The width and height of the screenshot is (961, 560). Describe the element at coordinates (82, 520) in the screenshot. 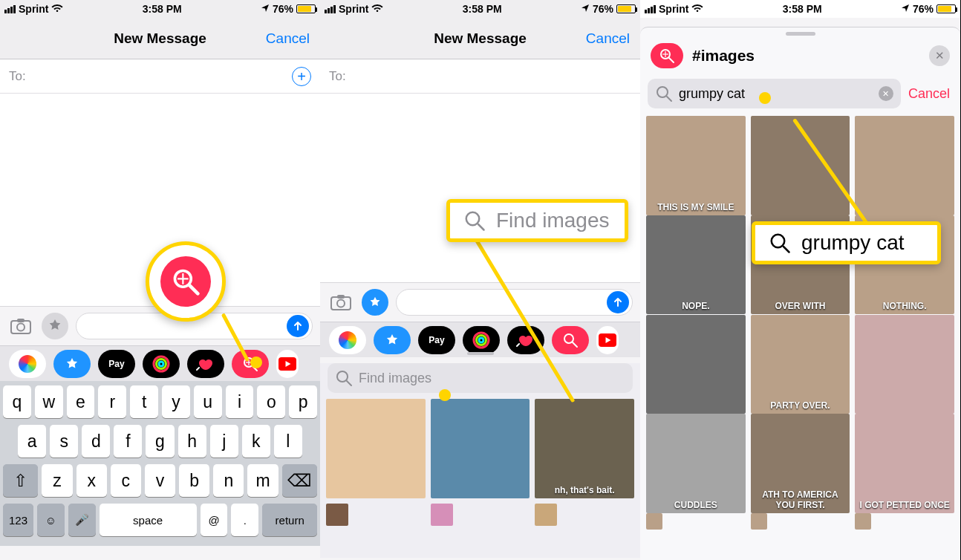

I see `key-mic: 🎤` at that location.